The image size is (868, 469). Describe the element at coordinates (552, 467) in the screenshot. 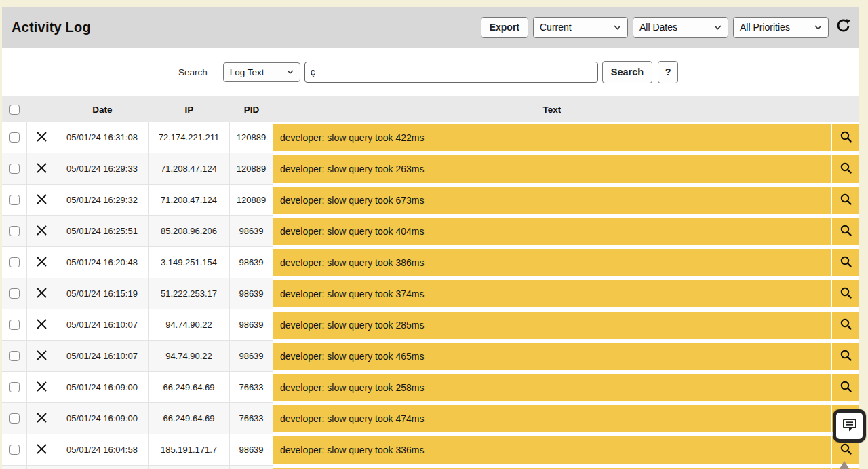

I see `text-cell` at that location.